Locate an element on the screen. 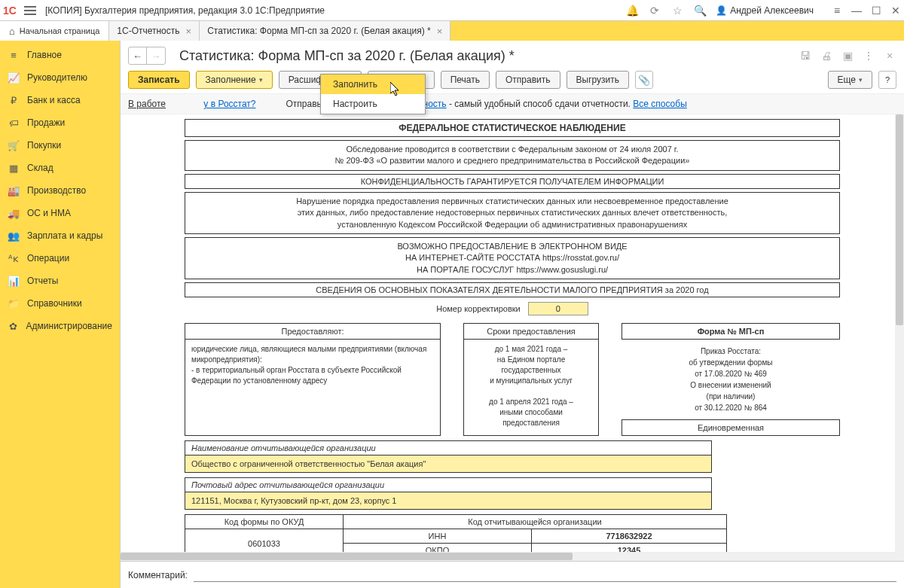 The width and height of the screenshot is (904, 588). org-name-value: Общество с ограниченной ответственностью… is located at coordinates (448, 464).